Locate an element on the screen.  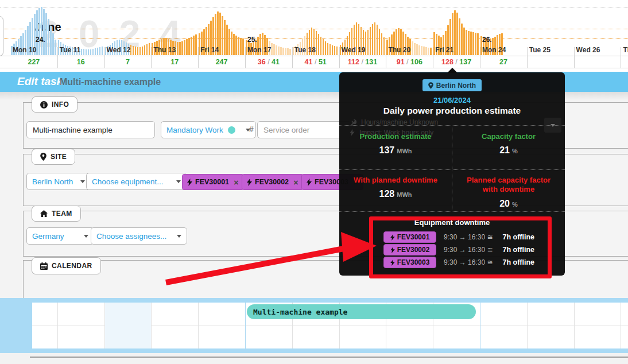
tab-site: SITE is located at coordinates (53, 157).